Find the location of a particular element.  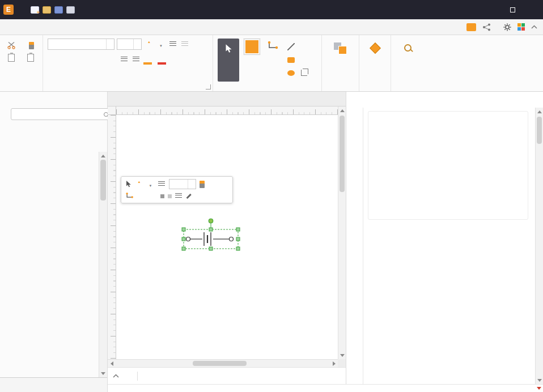

select-tool-button is located at coordinates (228, 60).